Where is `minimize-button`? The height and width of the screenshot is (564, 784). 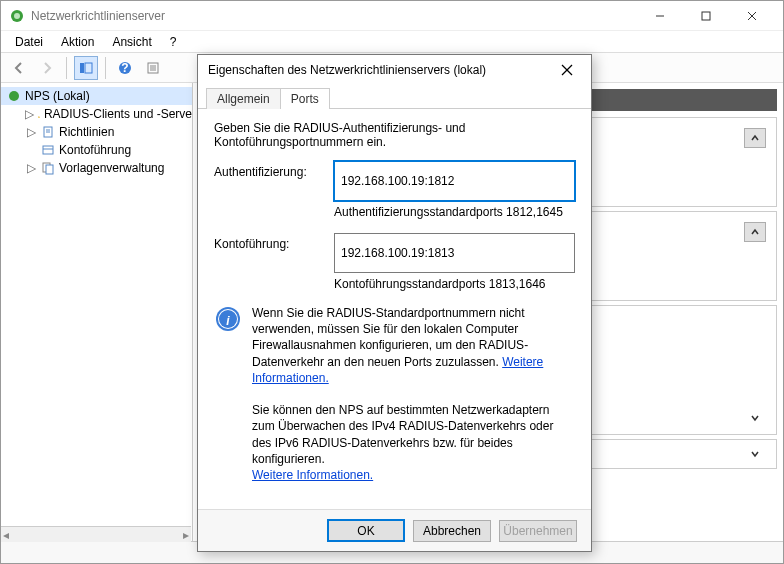
minimize-button is located at coordinates (660, 16).